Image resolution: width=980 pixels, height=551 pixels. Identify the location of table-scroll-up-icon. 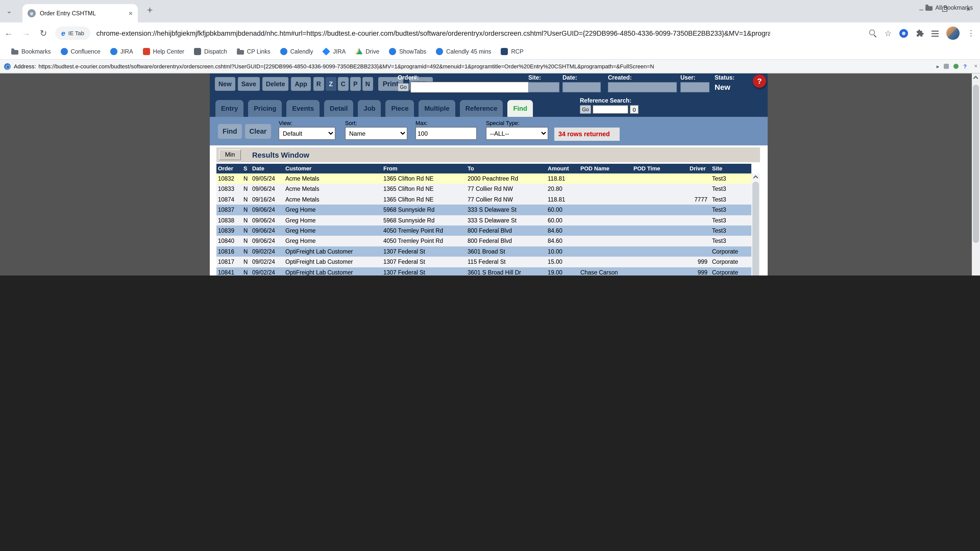
(756, 178).